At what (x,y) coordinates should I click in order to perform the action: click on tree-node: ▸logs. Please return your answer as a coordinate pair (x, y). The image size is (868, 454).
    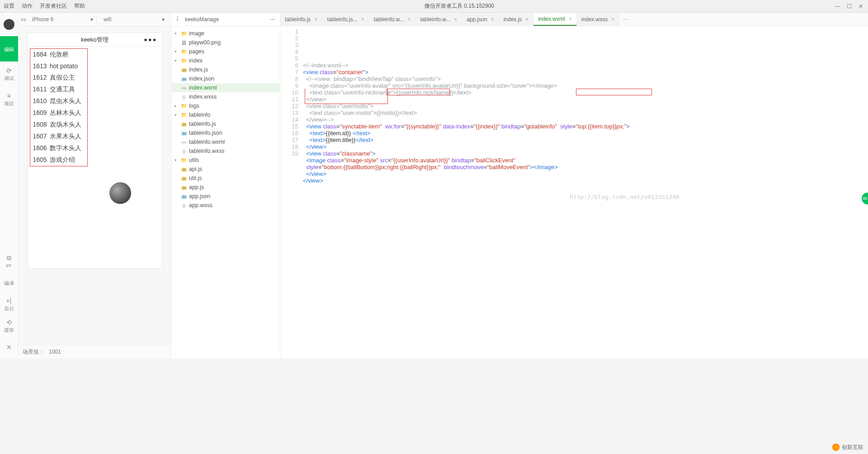
    Looking at the image, I should click on (226, 106).